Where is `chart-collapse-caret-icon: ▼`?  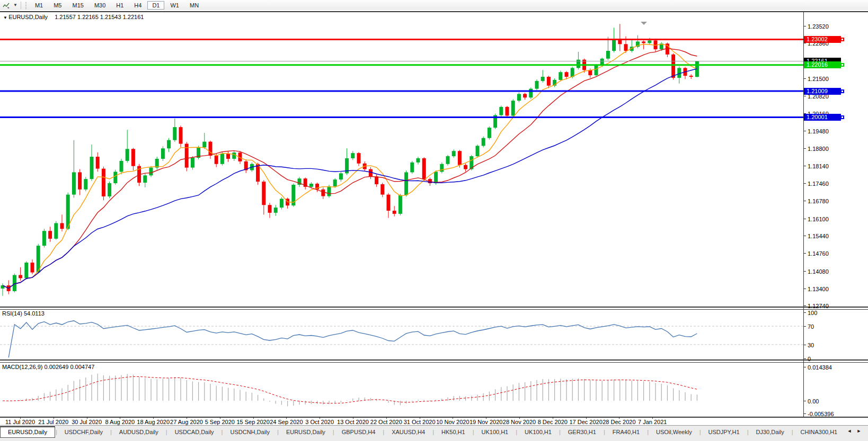
chart-collapse-caret-icon: ▼ is located at coordinates (6, 18).